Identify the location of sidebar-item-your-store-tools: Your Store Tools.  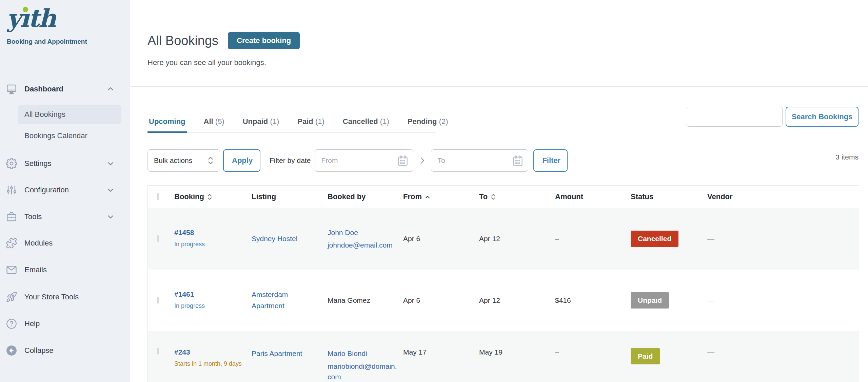
(65, 297).